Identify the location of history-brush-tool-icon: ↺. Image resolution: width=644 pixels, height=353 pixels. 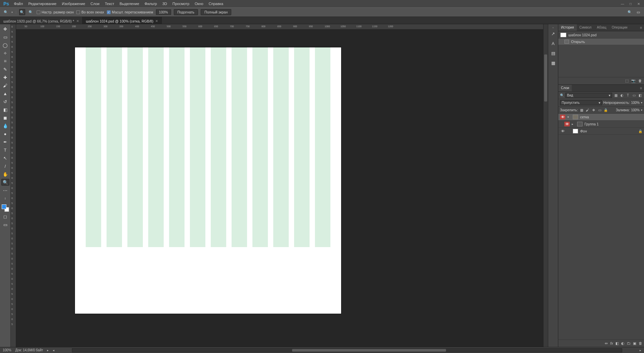
(5, 102).